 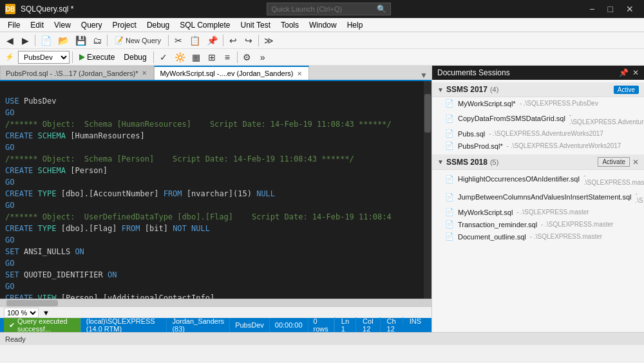 What do you see at coordinates (256, 25) in the screenshot?
I see `menu-unit-test: Unit Test` at bounding box center [256, 25].